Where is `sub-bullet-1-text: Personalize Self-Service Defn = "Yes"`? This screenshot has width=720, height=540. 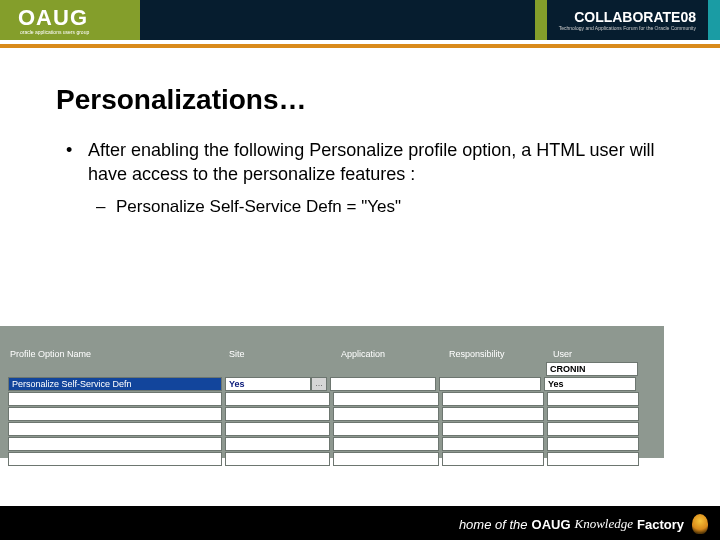 sub-bullet-1-text: Personalize Self-Service Defn = "Yes" is located at coordinates (258, 206).